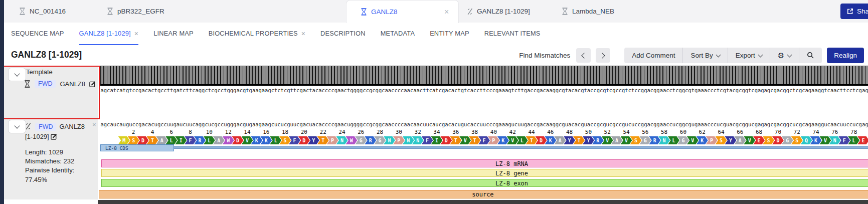 The height and width of the screenshot is (204, 868). What do you see at coordinates (173, 33) in the screenshot?
I see `view-tab-label: LINEAR MAP` at bounding box center [173, 33].